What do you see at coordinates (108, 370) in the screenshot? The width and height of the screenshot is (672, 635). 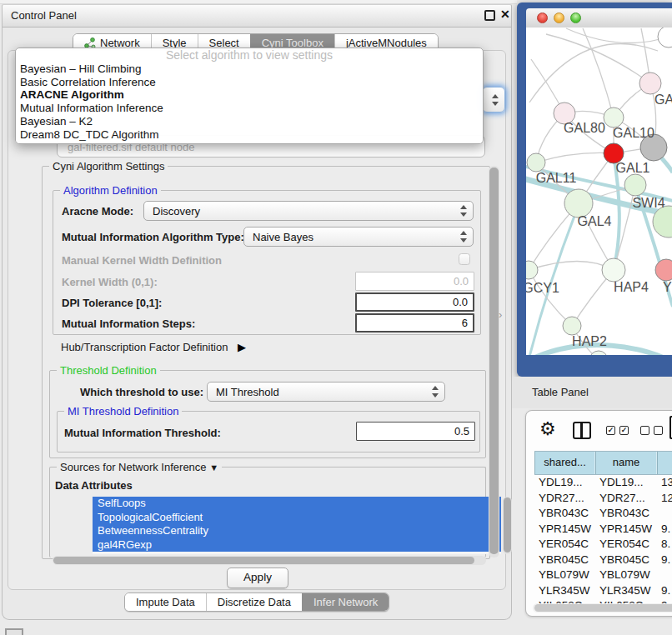 I see `group-title: Threshold Definition` at bounding box center [108, 370].